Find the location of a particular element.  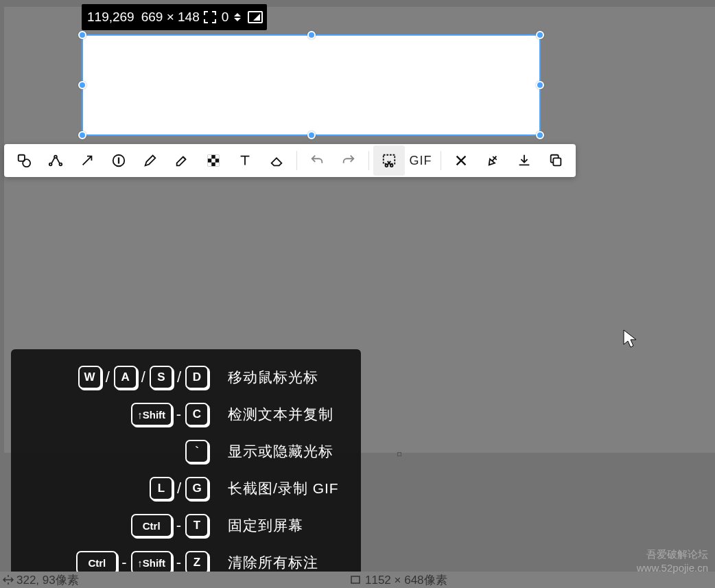

stepper-down-icon is located at coordinates (237, 19).